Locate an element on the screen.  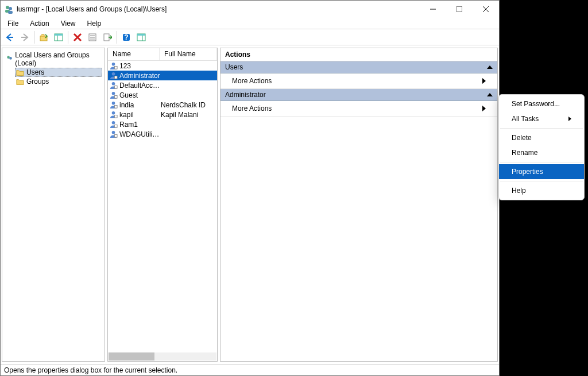
user-row: 123 is located at coordinates (163, 65).